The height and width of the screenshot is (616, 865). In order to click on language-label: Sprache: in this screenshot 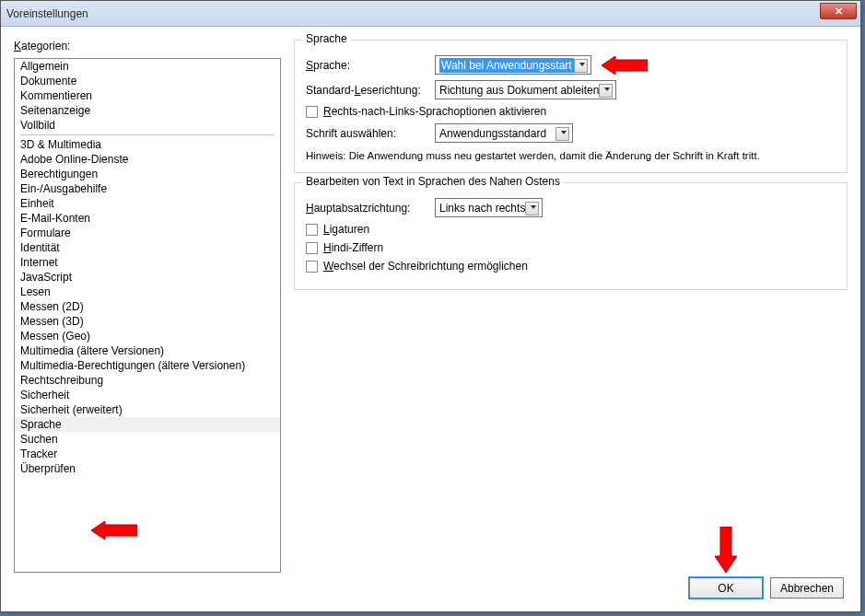, I will do `click(366, 65)`.